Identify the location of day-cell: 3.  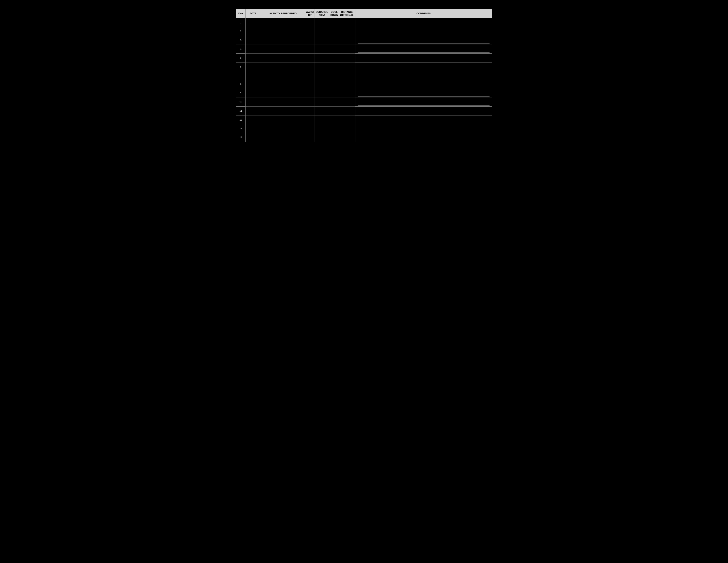
(241, 40).